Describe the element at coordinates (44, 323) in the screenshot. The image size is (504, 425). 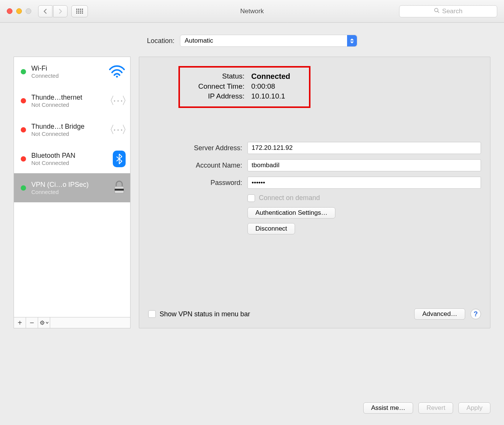
I see `interface-actions-menu` at that location.